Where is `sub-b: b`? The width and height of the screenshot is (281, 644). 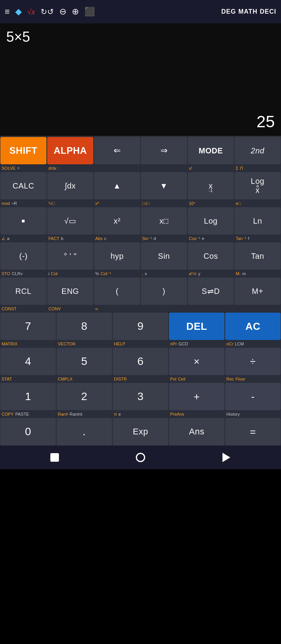 sub-b: b is located at coordinates (62, 238).